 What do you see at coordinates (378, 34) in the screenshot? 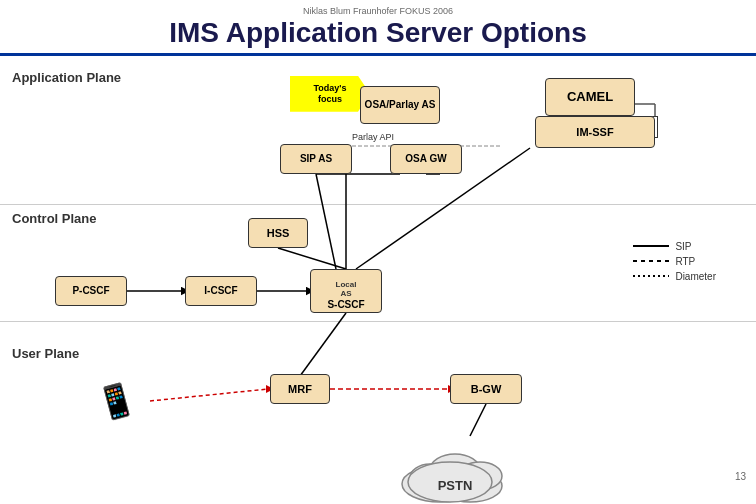
I see `page-title: IMS Application Server Options` at bounding box center [378, 34].